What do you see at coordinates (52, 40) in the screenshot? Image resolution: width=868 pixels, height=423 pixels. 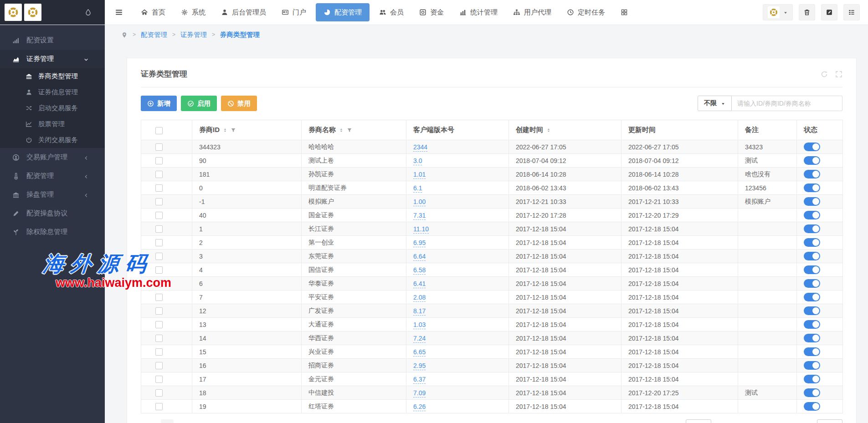 I see `sidebar-item-0: 配资设置` at bounding box center [52, 40].